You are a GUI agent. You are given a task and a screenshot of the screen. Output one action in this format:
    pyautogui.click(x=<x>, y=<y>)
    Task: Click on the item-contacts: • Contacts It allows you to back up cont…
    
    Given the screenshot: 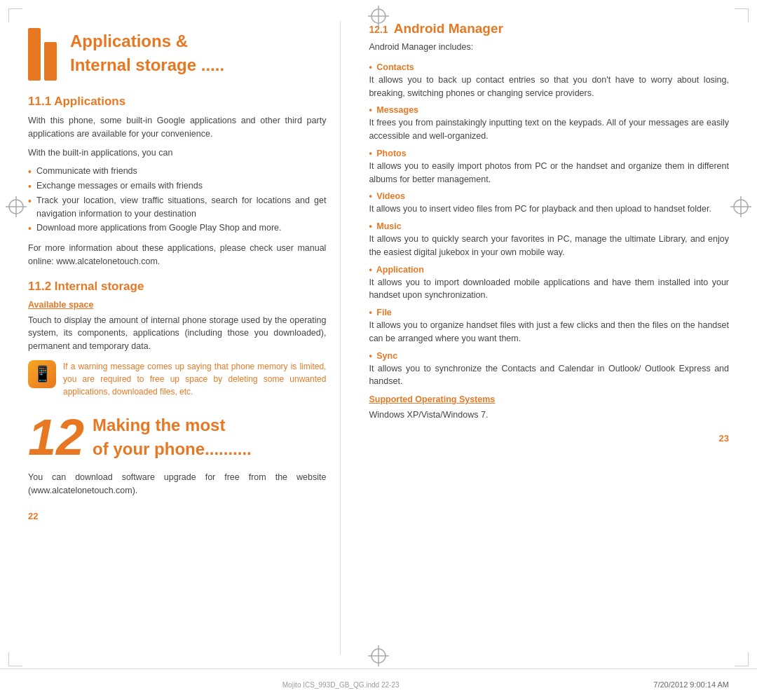 What is the action you would take?
    pyautogui.click(x=549, y=81)
    